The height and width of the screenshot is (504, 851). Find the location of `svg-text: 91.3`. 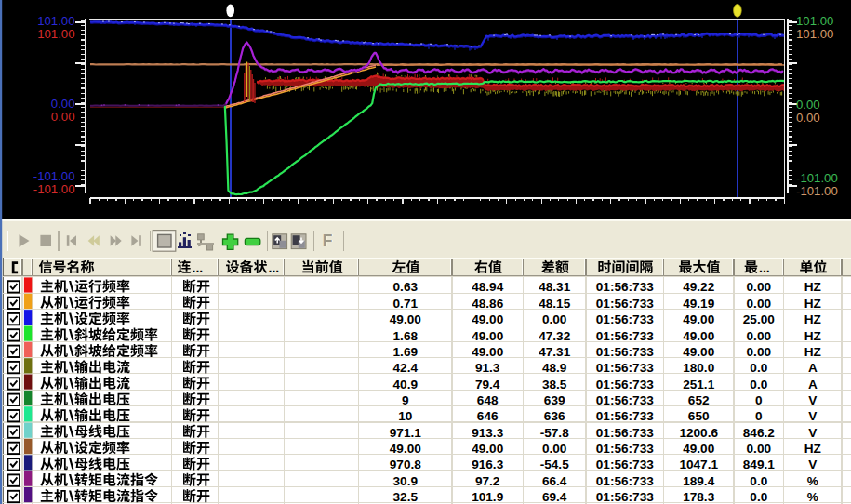

svg-text: 91.3 is located at coordinates (487, 368).